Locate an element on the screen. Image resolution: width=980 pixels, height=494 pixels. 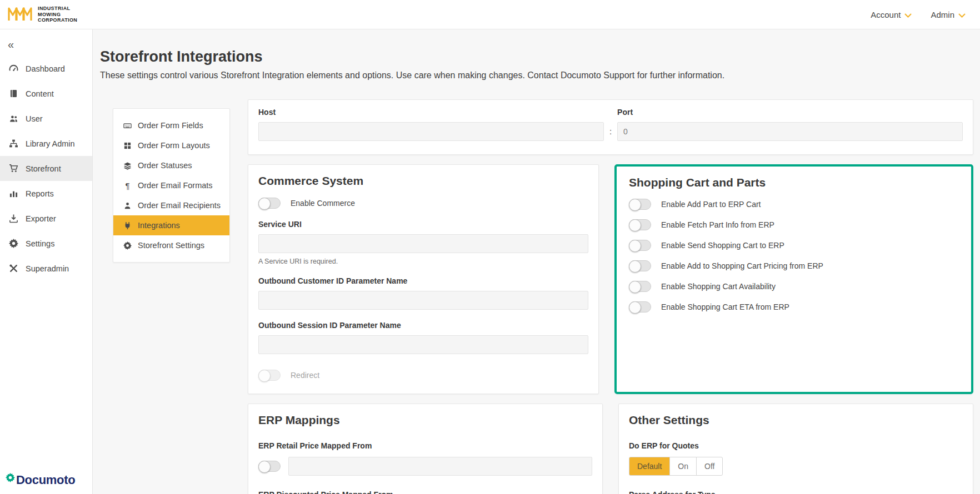
brand-line: CORPORATION is located at coordinates (58, 20).